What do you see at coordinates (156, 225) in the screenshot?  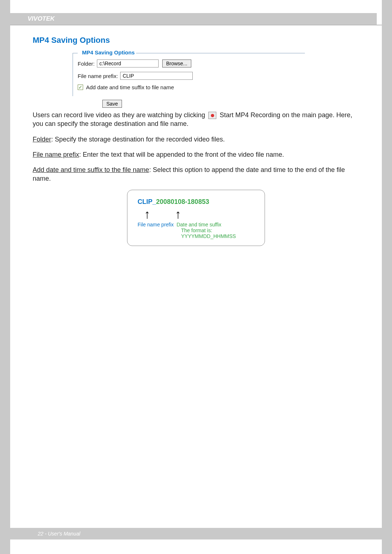 I see `diagram-label-prefix: File name prefix` at bounding box center [156, 225].